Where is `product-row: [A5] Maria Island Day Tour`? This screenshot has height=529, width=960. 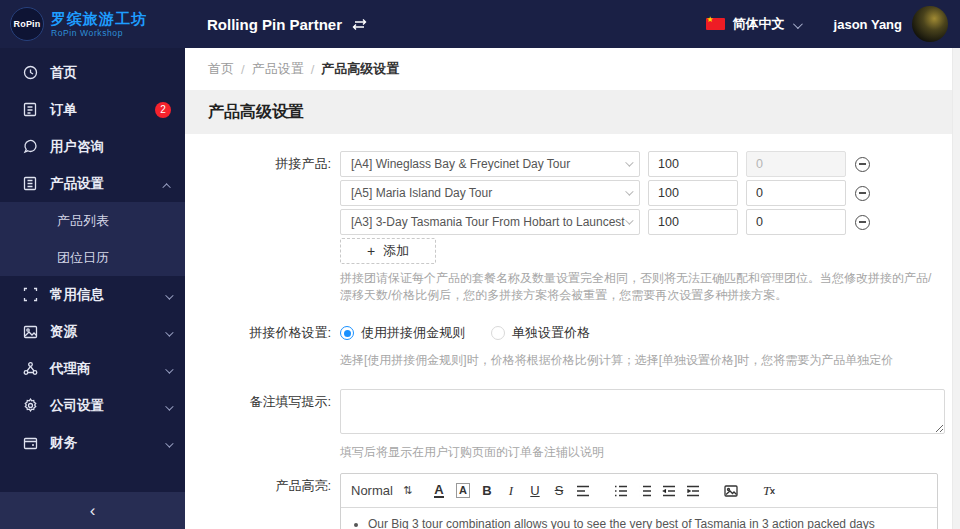 product-row: [A5] Maria Island Day Tour is located at coordinates (650, 193).